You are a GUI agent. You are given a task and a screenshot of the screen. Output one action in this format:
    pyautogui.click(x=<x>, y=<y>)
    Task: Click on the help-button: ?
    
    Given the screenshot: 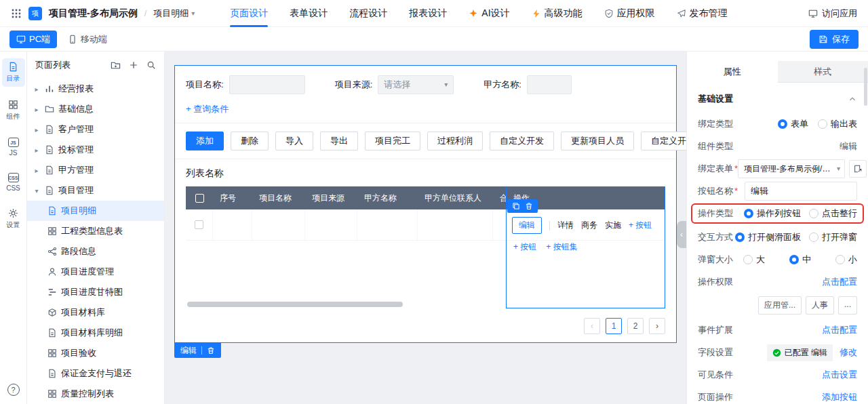 What is the action you would take?
    pyautogui.click(x=14, y=390)
    